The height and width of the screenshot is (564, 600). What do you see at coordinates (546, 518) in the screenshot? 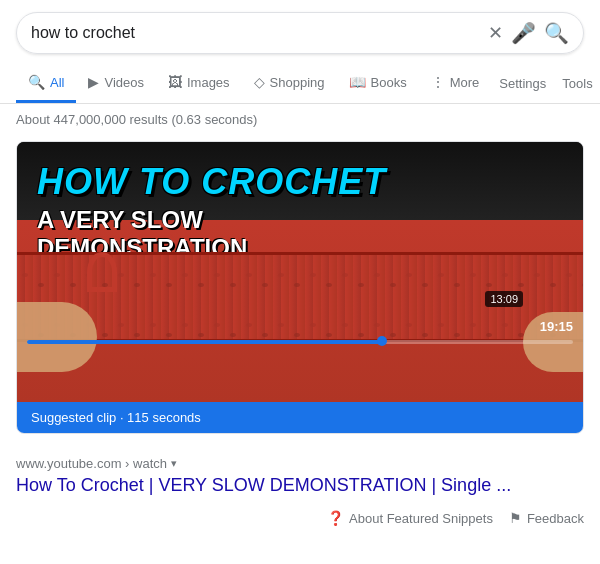
I see `feedback-item: ⚑ Feedback` at bounding box center [546, 518].